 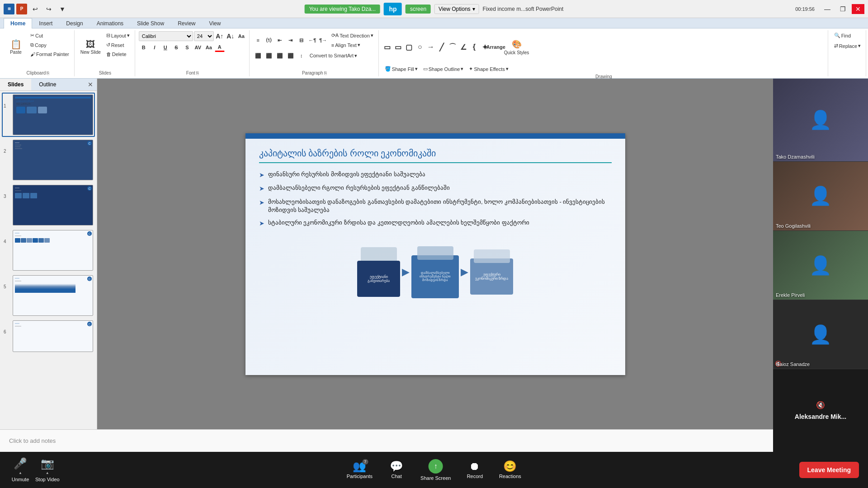 I want to click on font-name-select: Calibri, so click(x=166, y=36).